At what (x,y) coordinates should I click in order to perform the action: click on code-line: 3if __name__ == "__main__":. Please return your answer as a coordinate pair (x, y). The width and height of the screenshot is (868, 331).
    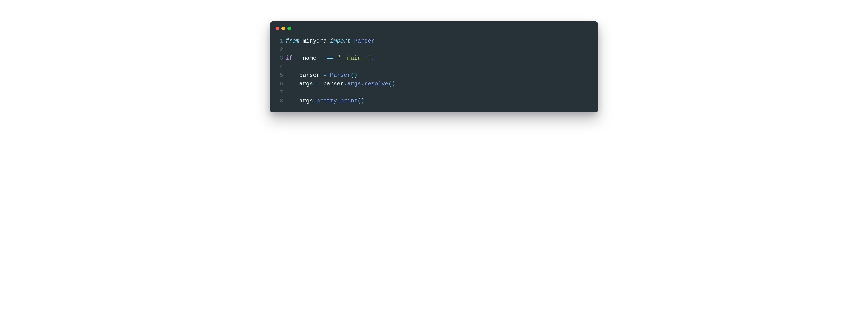
    Looking at the image, I should click on (434, 58).